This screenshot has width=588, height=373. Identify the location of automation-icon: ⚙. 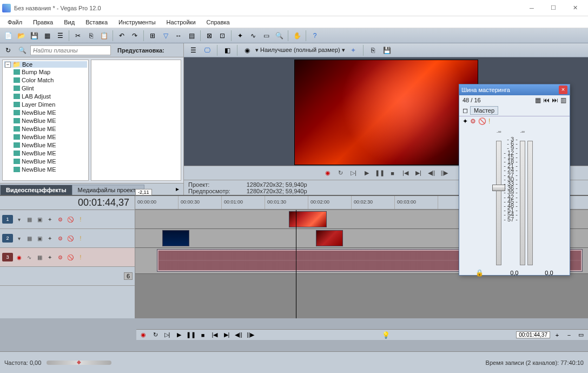
(60, 219).